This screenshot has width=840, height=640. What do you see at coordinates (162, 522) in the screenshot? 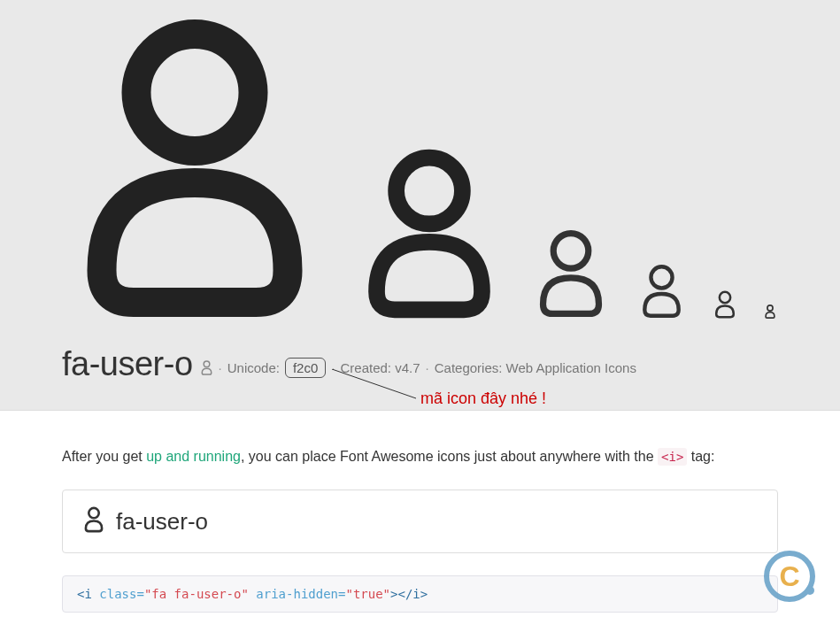
I see `example-label: fa-user-o` at bounding box center [162, 522].